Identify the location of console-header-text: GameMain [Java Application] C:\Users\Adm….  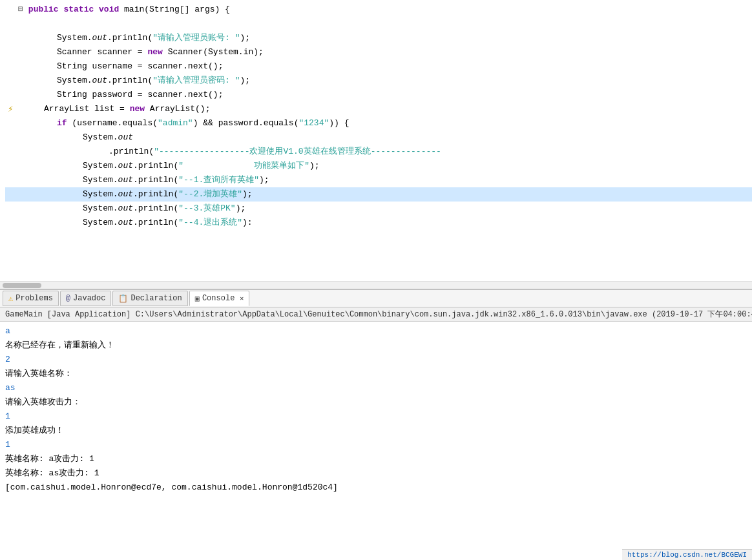
(379, 314).